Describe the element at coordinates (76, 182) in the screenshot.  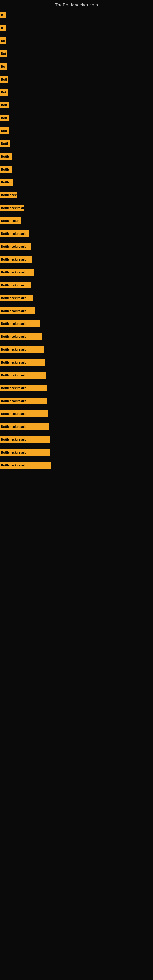
I see `bar-row: Bottlen` at that location.